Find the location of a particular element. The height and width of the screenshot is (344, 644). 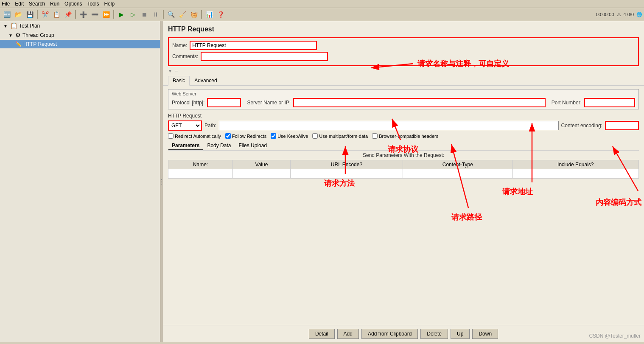

testplan-icon: 📋 is located at coordinates (14, 26).